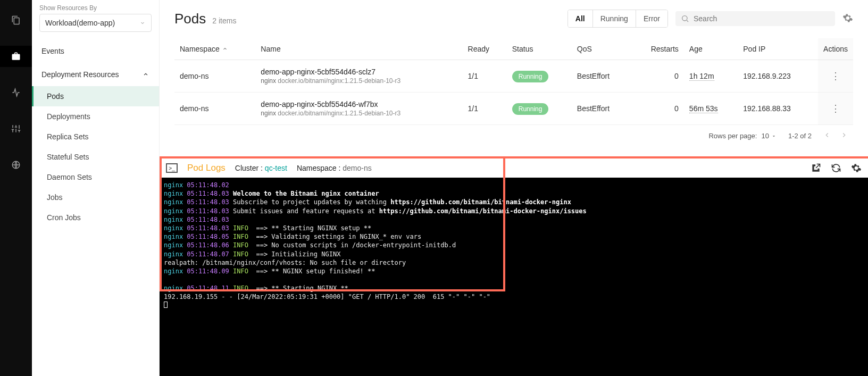 This screenshot has height=376, width=868. I want to click on rpp-label: Rows per page:, so click(733, 136).